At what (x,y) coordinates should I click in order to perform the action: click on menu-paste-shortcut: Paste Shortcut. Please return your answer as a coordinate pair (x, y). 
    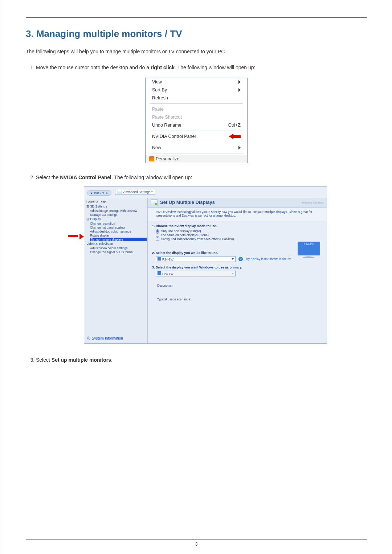
    Looking at the image, I should click on (196, 117).